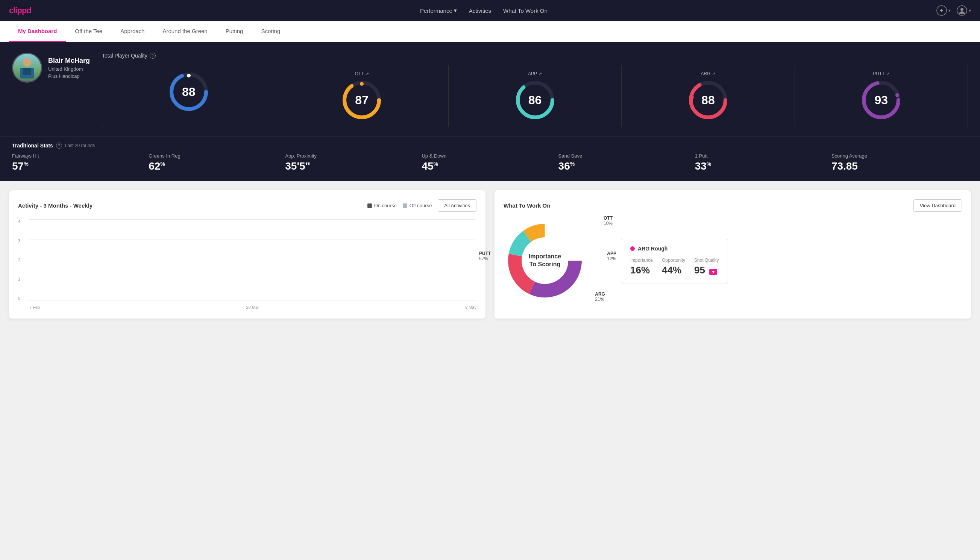 The width and height of the screenshot is (980, 560). What do you see at coordinates (217, 163) in the screenshot?
I see `stat-greens-in-reg: Greens In Reg 62%` at bounding box center [217, 163].